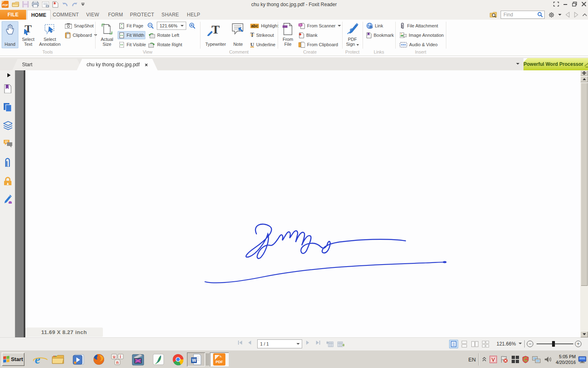 The width and height of the screenshot is (588, 368). What do you see at coordinates (28, 35) in the screenshot?
I see `select-text-button: T Select Text` at bounding box center [28, 35].